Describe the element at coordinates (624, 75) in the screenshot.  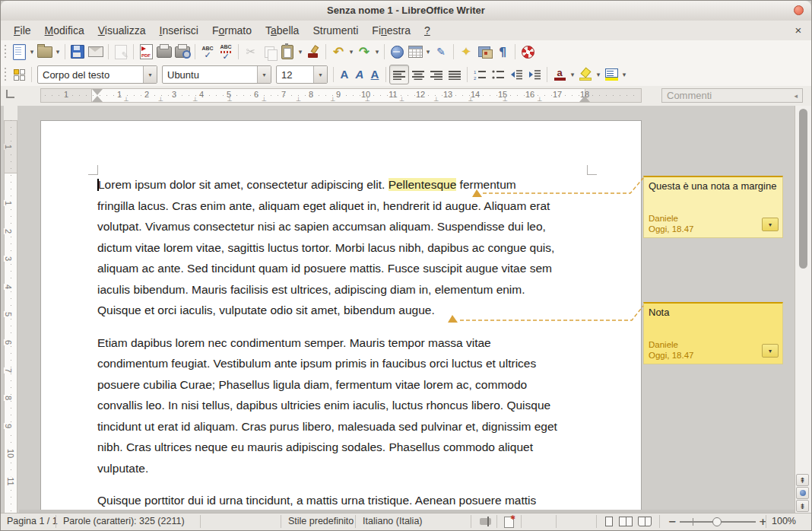
I see `paragraph-background-dropdown: ▾` at that location.